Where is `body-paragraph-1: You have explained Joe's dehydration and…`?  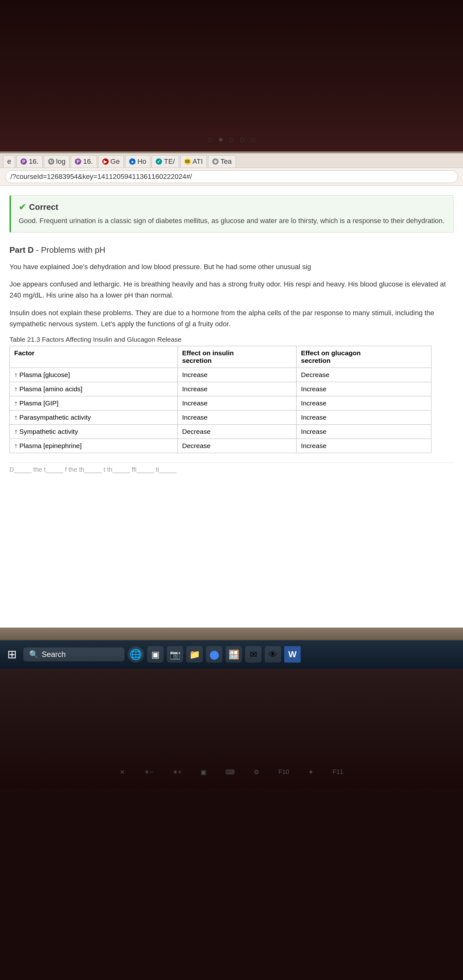 body-paragraph-1: You have explained Joe's dehydration and… is located at coordinates (232, 267).